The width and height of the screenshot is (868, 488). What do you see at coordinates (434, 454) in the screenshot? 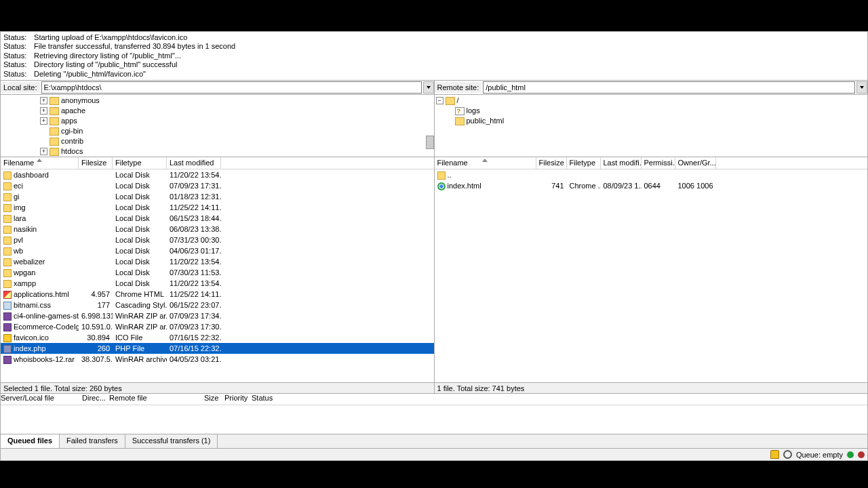
I see `bottom-status-bar: Queue: empty` at bounding box center [434, 454].